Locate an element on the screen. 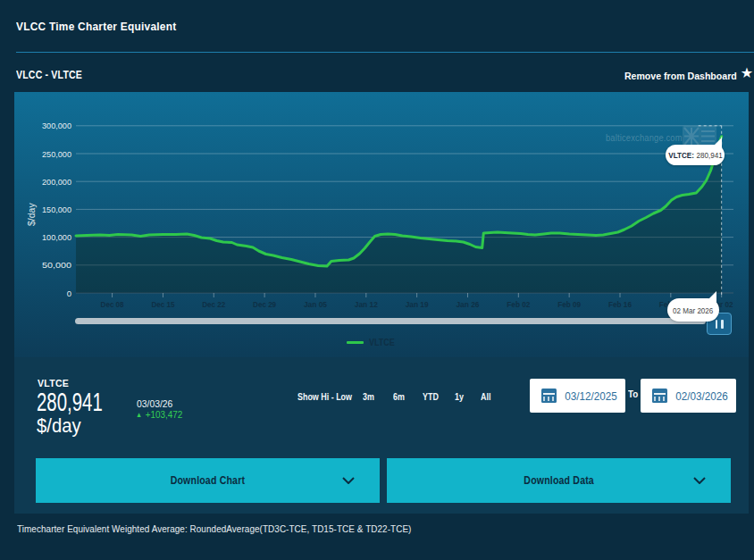 This screenshot has height=560, width=754. svg-text: Feb 16 is located at coordinates (620, 304).